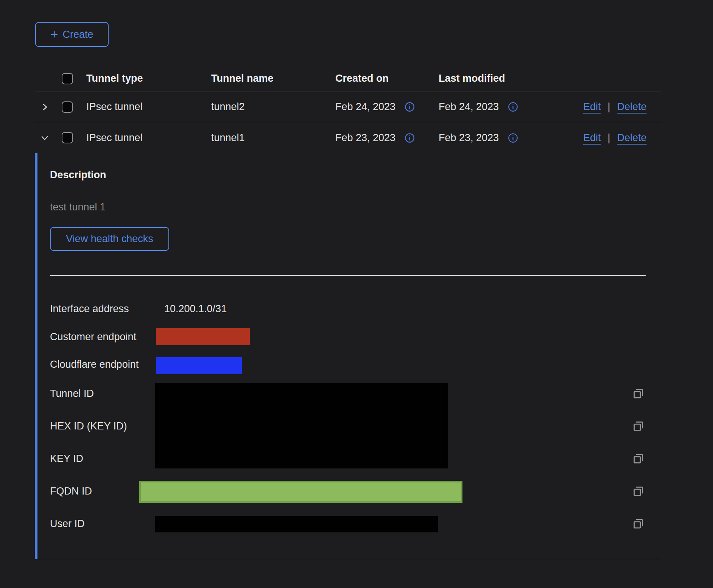 The image size is (713, 588). Describe the element at coordinates (48, 107) in the screenshot. I see `expand-row-button` at that location.